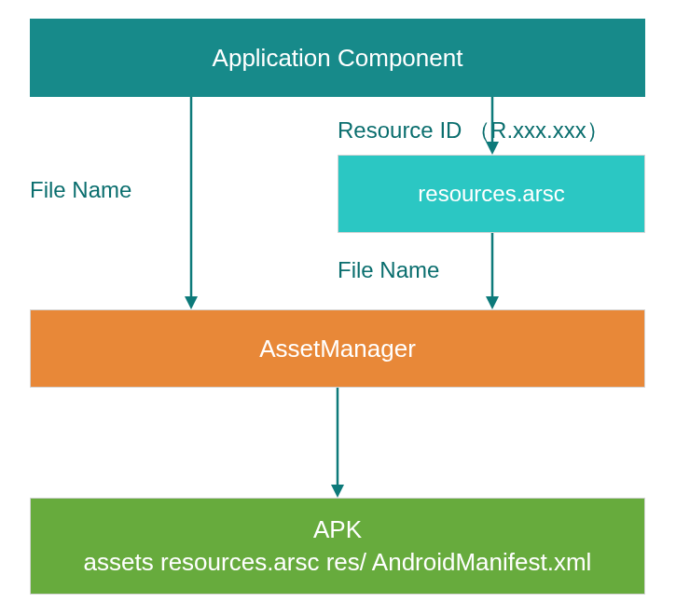 The width and height of the screenshot is (676, 616). What do you see at coordinates (338, 529) in the screenshot?
I see `apk-title-label: APK` at bounding box center [338, 529].